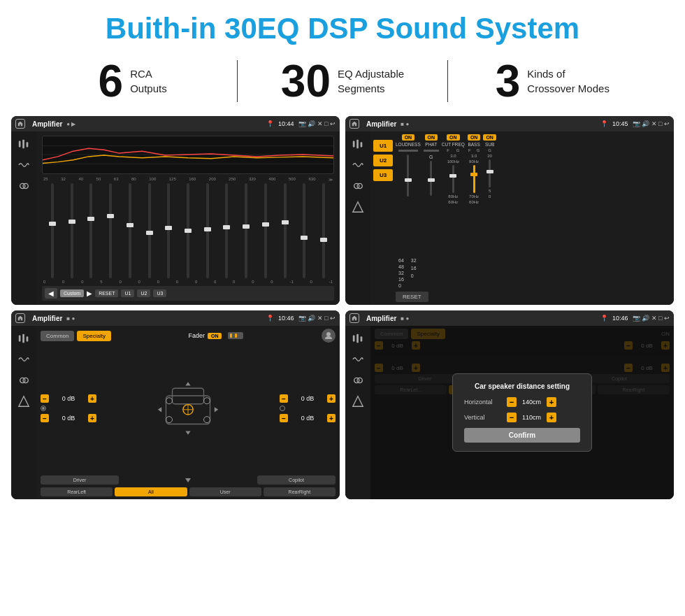 The width and height of the screenshot is (685, 616). Describe the element at coordinates (299, 492) in the screenshot. I see `rearright-btn: RearRight` at that location.